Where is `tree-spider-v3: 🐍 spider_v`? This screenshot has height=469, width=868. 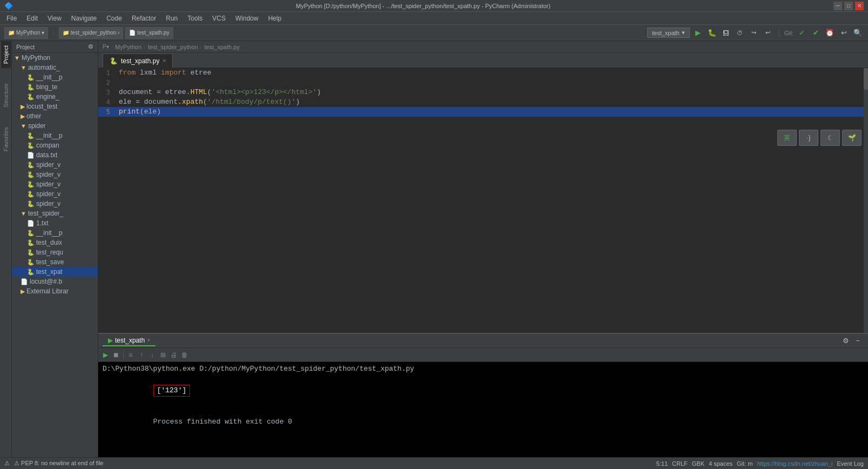 tree-spider-v3: 🐍 spider_v is located at coordinates (55, 184).